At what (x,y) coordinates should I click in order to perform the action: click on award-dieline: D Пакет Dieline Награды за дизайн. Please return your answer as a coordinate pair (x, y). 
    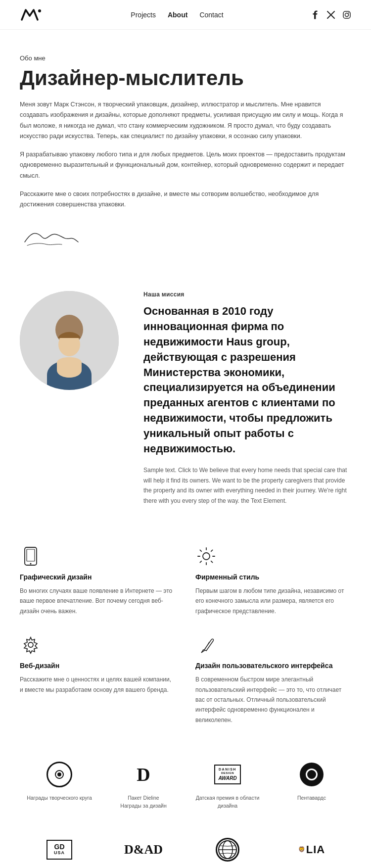
    Looking at the image, I should click on (143, 785).